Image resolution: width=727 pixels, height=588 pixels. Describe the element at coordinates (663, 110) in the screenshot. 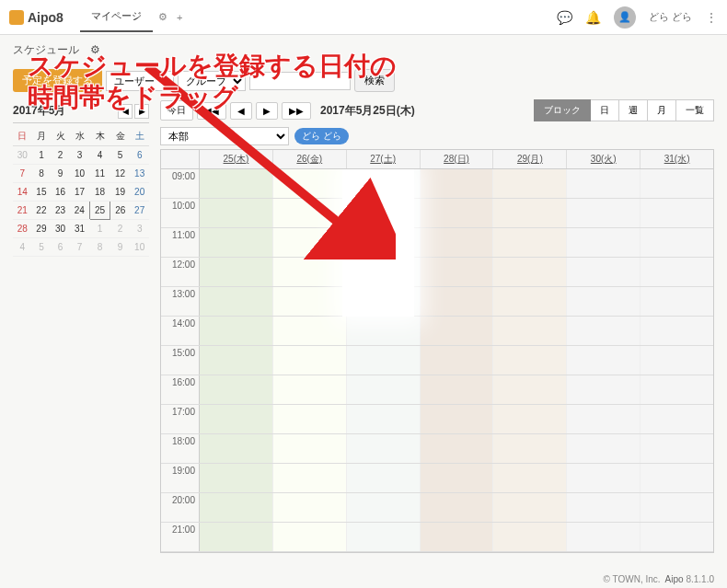

I see `view-3: 月` at that location.